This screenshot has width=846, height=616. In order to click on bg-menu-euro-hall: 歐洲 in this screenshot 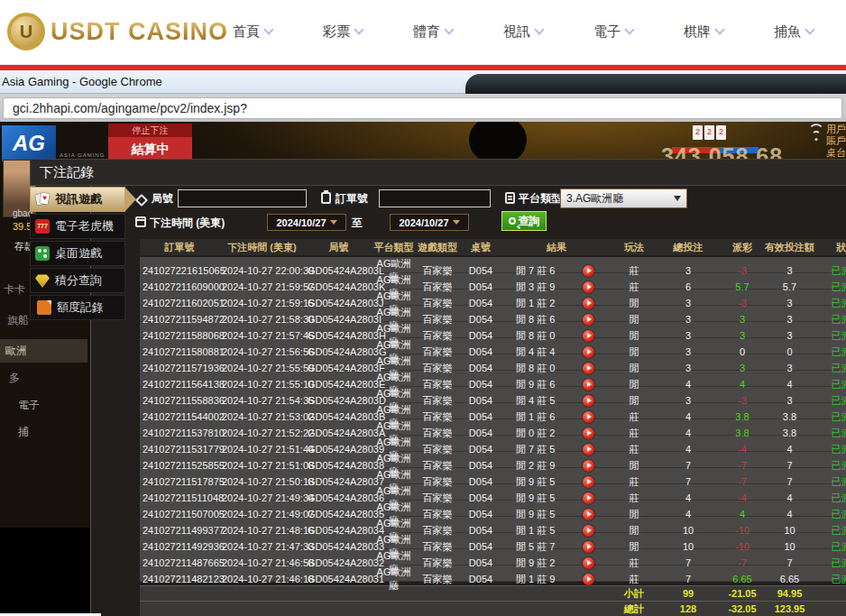, I will do `click(43, 351)`.